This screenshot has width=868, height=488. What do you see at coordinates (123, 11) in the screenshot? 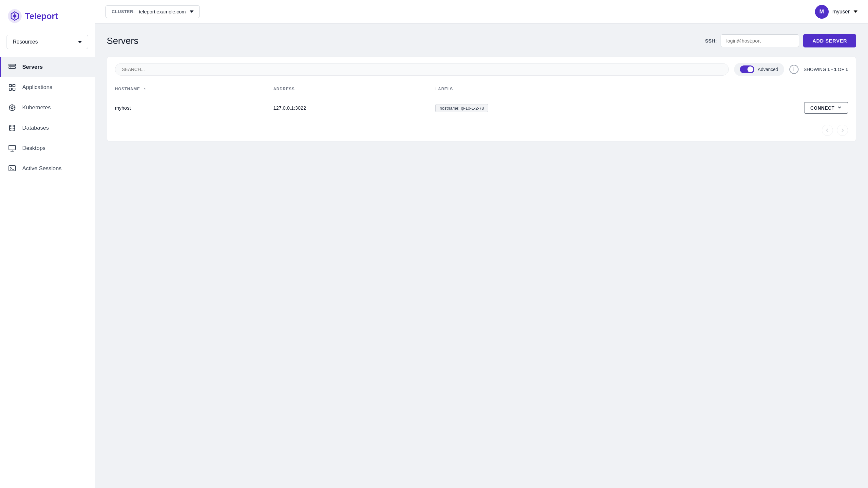
I see `cluster-label: CLUSTER:` at bounding box center [123, 11].